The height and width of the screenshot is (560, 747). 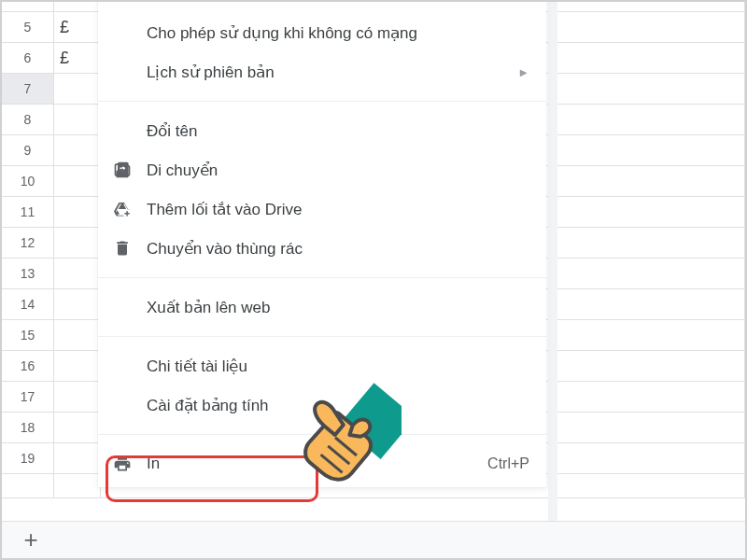 I want to click on menu-item-label: Lịch sử phiên bản, so click(x=329, y=73).